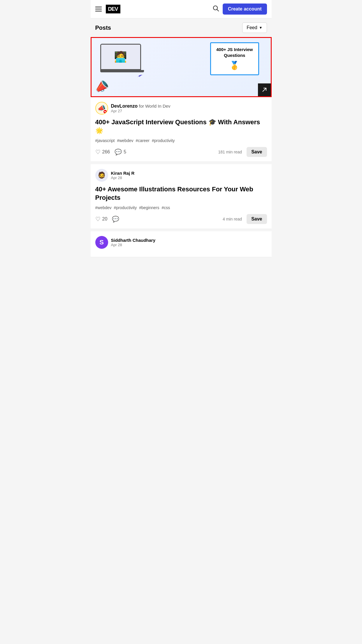 The image size is (362, 644). What do you see at coordinates (149, 208) in the screenshot?
I see `post-tag: #beginners` at bounding box center [149, 208].